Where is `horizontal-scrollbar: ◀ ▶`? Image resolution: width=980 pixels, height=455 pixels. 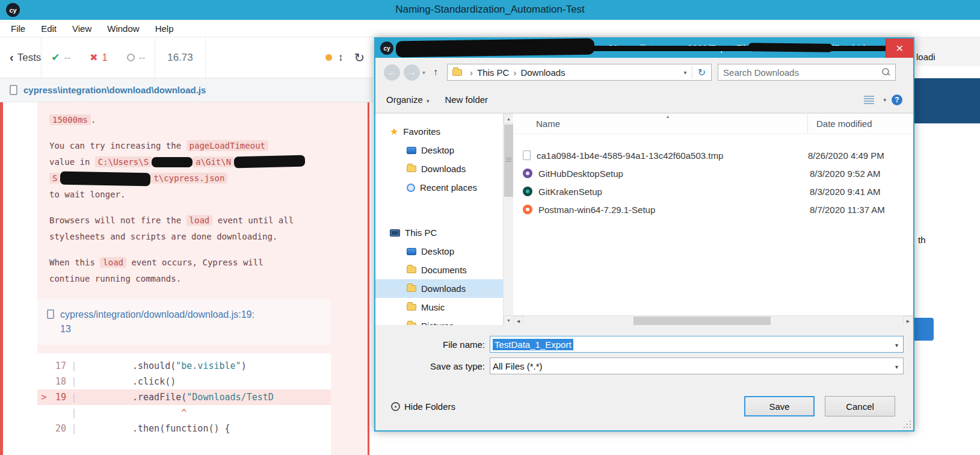
horizontal-scrollbar: ◀ ▶ is located at coordinates (713, 320).